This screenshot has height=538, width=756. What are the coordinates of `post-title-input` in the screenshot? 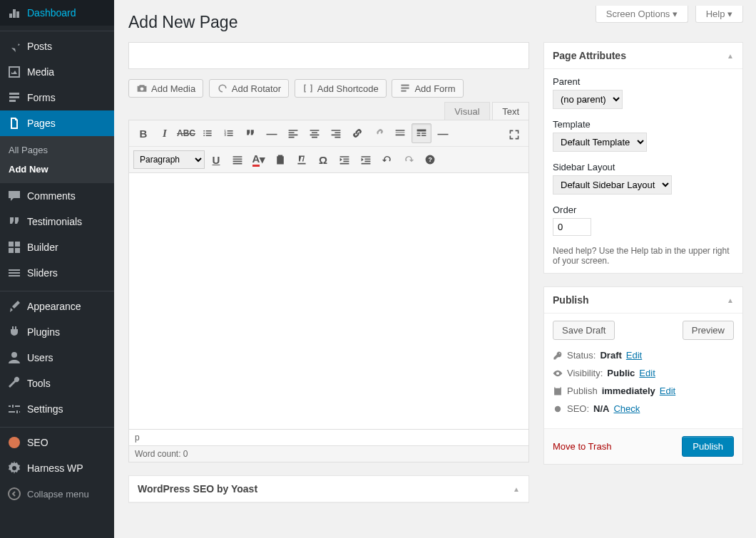 It's located at (329, 56).